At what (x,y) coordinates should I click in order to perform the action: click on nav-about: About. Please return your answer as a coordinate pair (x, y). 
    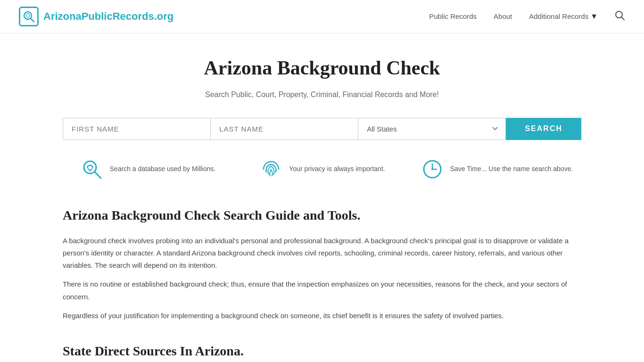
    Looking at the image, I should click on (503, 16).